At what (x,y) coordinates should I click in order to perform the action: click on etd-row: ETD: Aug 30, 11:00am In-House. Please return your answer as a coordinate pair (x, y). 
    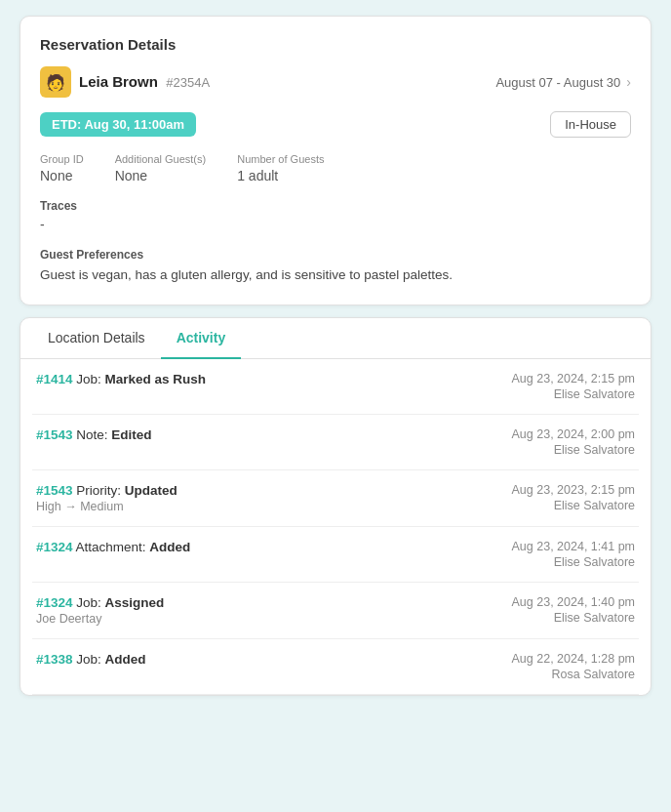
    Looking at the image, I should click on (336, 125).